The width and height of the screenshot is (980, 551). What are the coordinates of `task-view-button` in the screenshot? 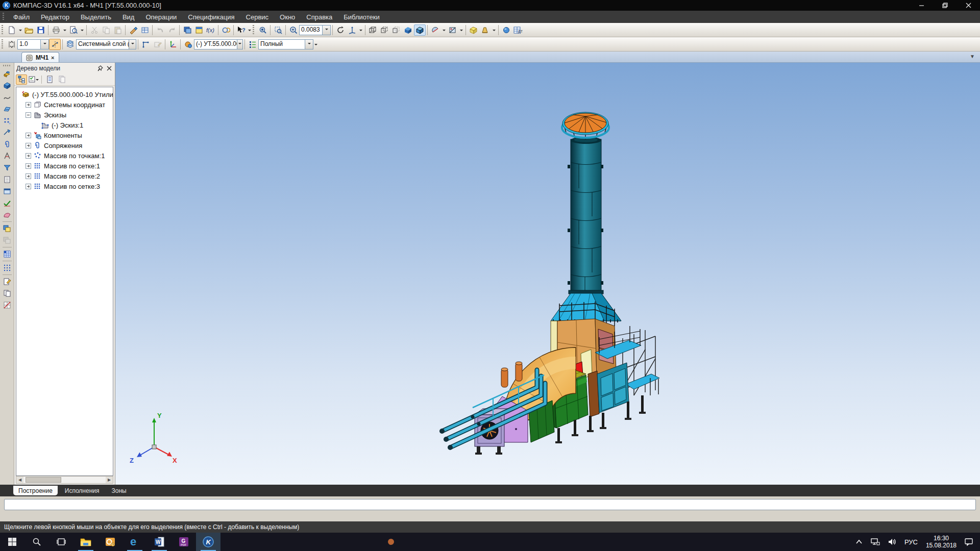 It's located at (61, 542).